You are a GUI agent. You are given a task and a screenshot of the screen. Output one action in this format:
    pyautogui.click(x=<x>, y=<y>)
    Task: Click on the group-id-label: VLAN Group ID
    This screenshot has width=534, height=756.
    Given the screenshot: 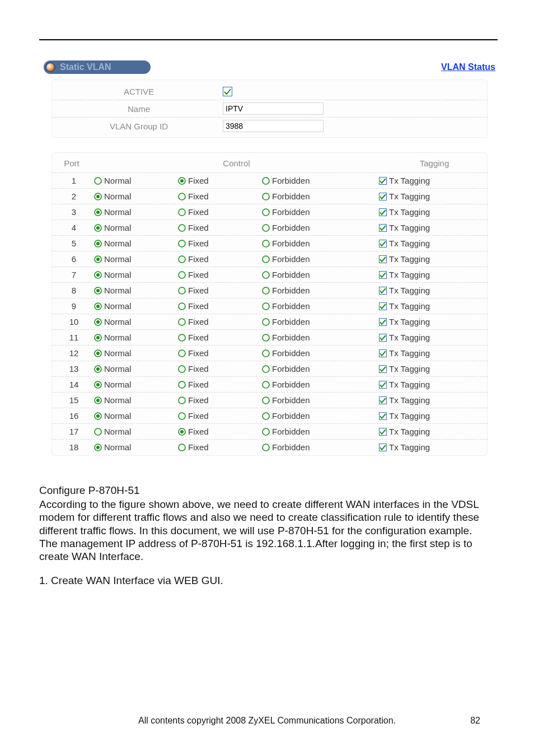 What is the action you would take?
    pyautogui.click(x=139, y=127)
    